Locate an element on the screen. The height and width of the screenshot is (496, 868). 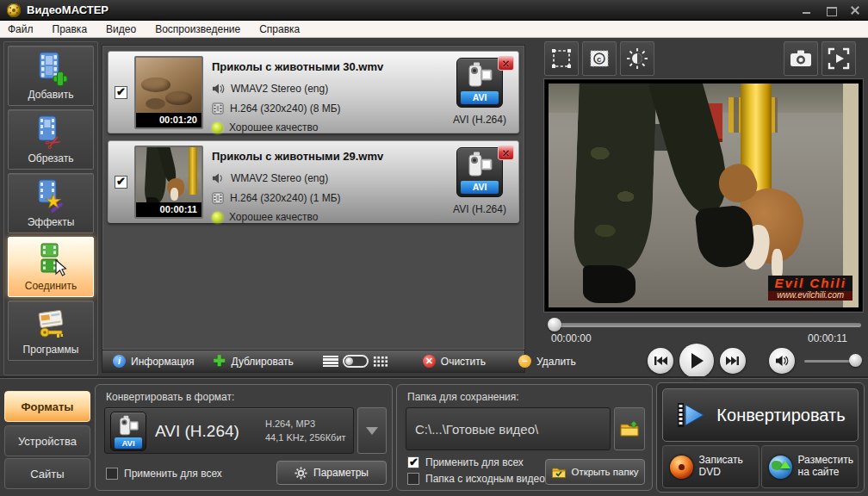
apply-all-format-checkbox is located at coordinates (112, 474).